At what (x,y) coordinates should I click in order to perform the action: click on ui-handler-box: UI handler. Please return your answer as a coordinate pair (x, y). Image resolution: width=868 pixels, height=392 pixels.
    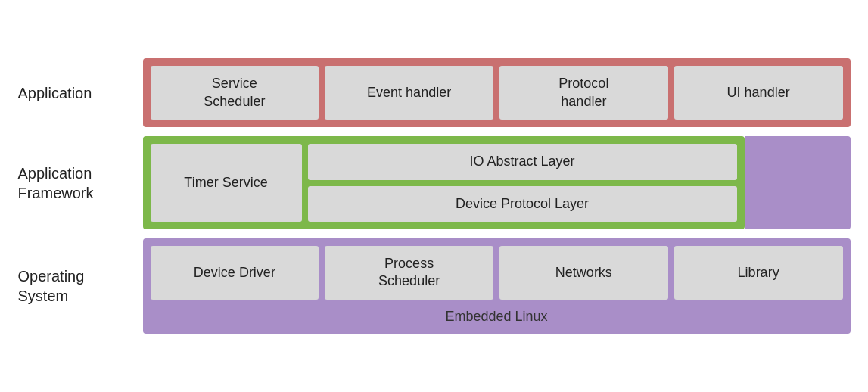
    Looking at the image, I should click on (758, 92).